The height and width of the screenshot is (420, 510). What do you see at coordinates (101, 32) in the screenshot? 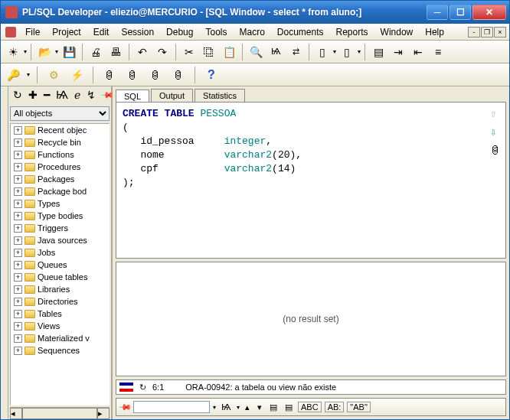
I see `menu-edit: Edit` at bounding box center [101, 32].